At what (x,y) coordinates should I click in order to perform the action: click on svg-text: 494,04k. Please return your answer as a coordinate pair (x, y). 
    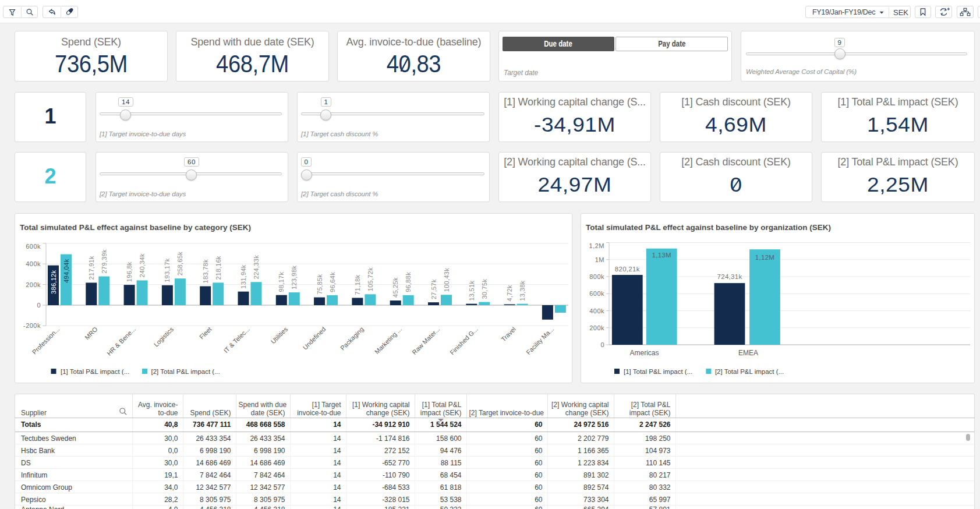
    Looking at the image, I should click on (66, 270).